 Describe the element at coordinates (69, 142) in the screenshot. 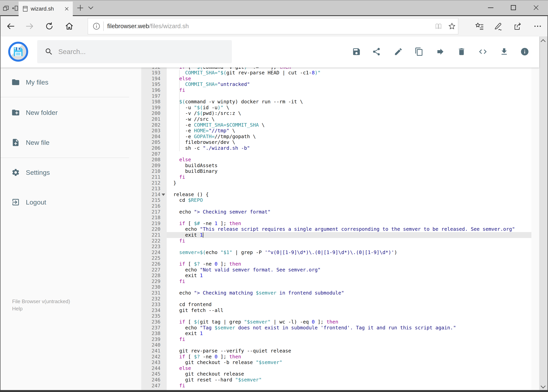

I see `sidebar-item-new-file: New file` at that location.